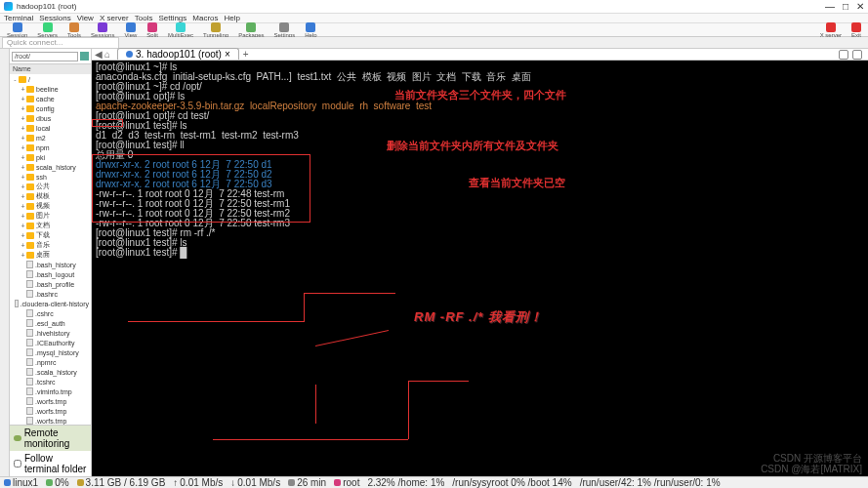  What do you see at coordinates (107, 55) in the screenshot?
I see `tab-home-icon: ⌂` at bounding box center [107, 55].